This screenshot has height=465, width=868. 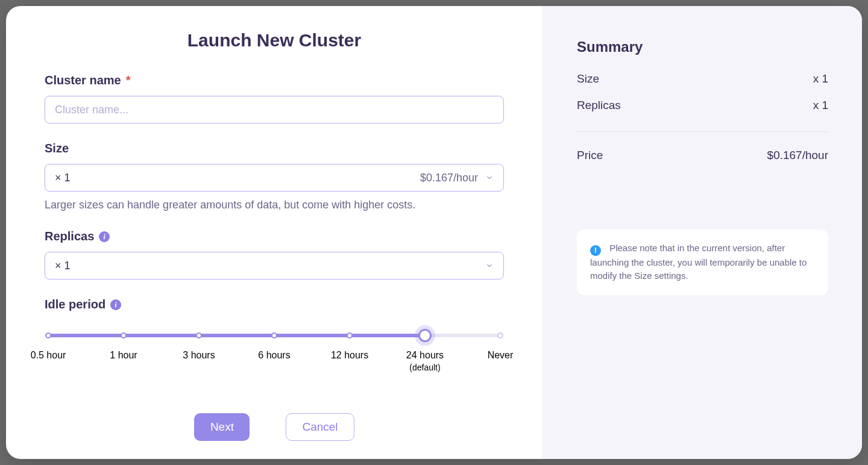 What do you see at coordinates (236, 335) in the screenshot?
I see `slider-fill` at bounding box center [236, 335].